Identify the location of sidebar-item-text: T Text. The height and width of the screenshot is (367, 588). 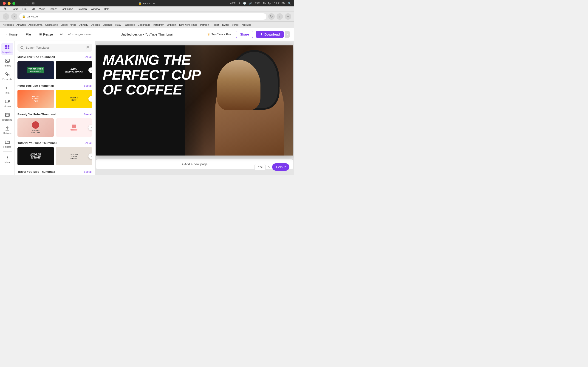
(7, 90).